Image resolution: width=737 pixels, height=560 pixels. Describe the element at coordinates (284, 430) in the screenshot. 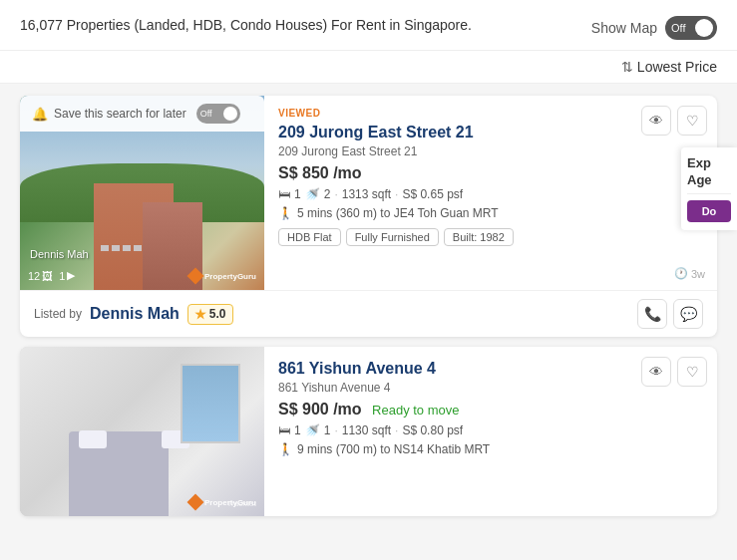

I see `bed-icon-2: 🛏` at that location.